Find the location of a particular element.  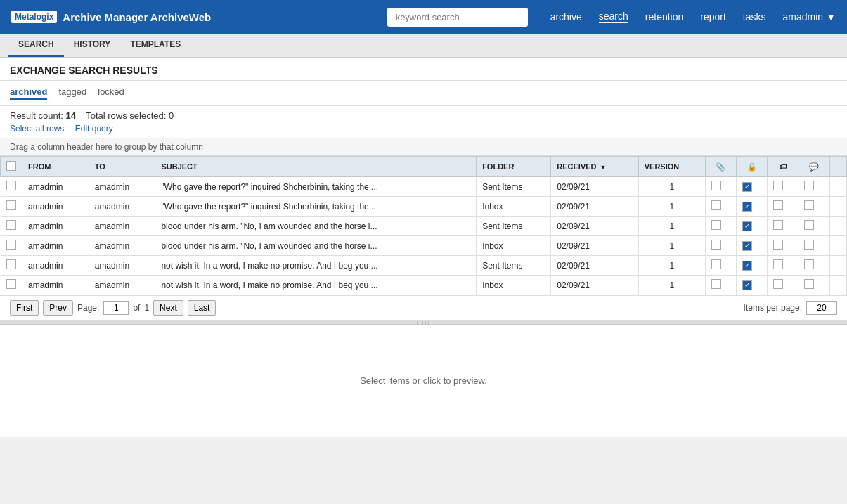

nav-report: report is located at coordinates (713, 17).